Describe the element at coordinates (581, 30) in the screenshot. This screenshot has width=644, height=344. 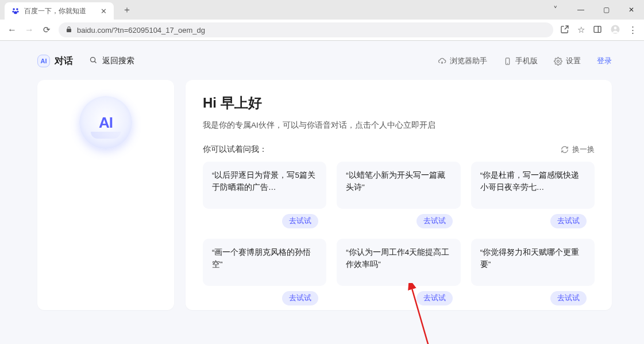
I see `bookmark-star-icon: ☆` at that location.